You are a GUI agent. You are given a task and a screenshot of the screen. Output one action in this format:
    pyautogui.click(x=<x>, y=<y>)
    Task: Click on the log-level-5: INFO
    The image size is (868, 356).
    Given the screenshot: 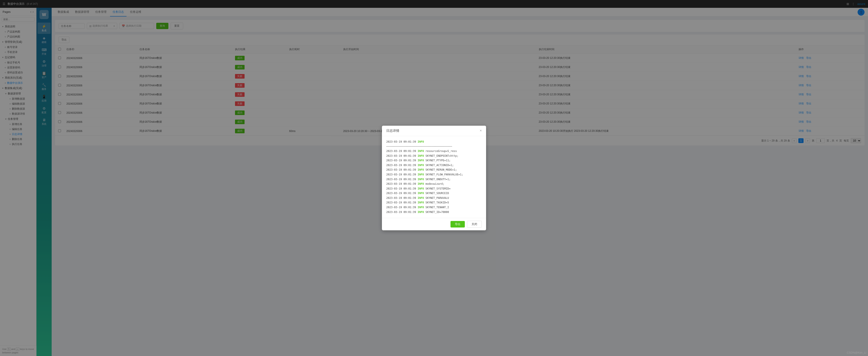 What is the action you would take?
    pyautogui.click(x=421, y=170)
    